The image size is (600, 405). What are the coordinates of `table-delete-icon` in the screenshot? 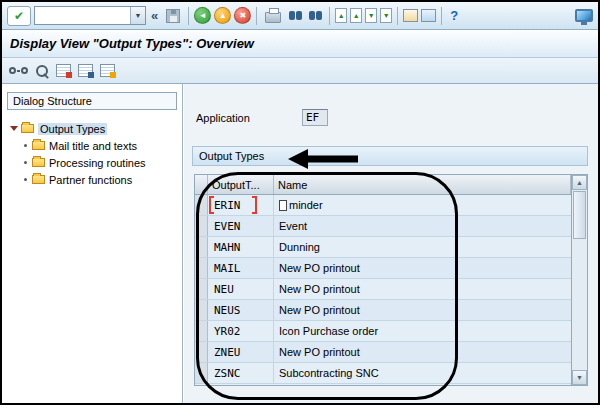 It's located at (108, 70).